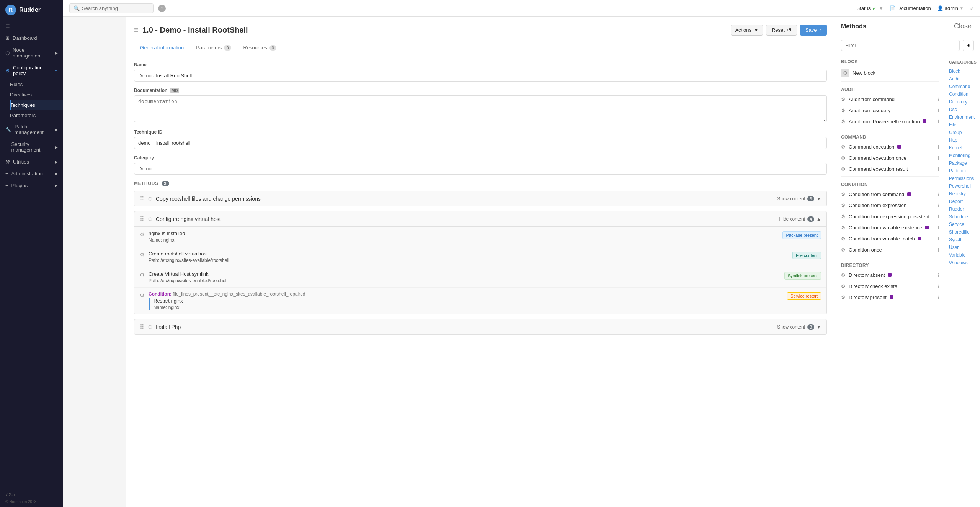 This screenshot has height=507, width=980. I want to click on method-block-0-toggle: Show content 3 ▼, so click(799, 199).